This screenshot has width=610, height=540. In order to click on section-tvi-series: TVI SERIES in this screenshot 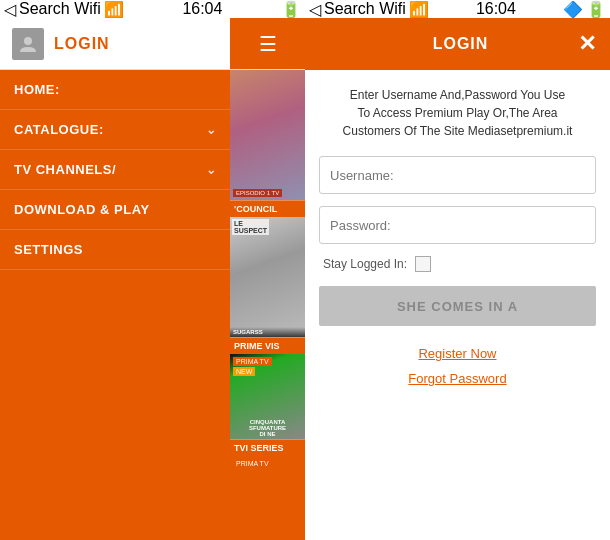, I will do `click(268, 448)`.